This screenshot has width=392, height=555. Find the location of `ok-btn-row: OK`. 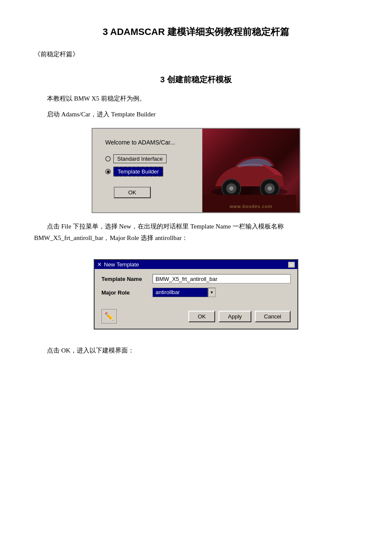

ok-btn-row: OK is located at coordinates (132, 193).